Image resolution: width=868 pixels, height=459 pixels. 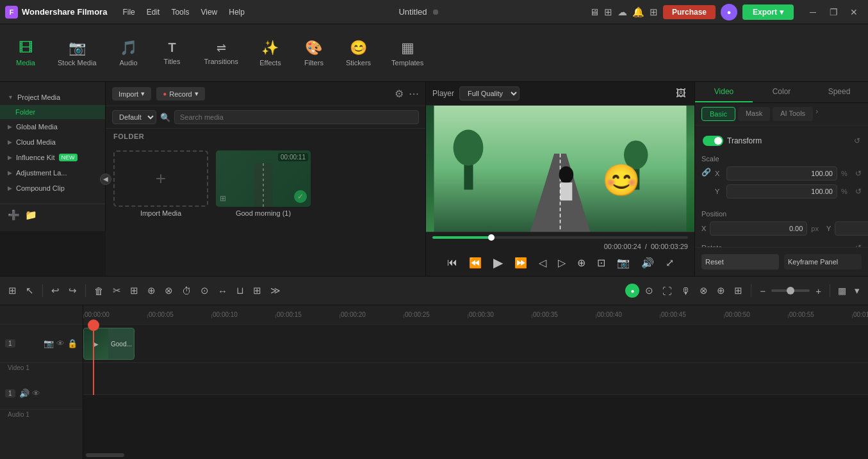 What do you see at coordinates (53, 188) in the screenshot?
I see `sidebar-item-compound-clip: ▶ Compound Clip` at bounding box center [53, 188].